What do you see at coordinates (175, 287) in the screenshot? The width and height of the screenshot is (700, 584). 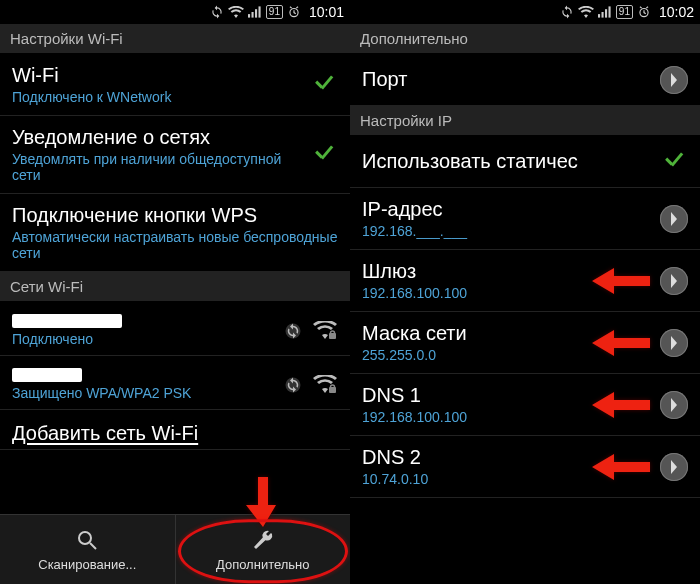 I see `section-wifi-networks: Сети Wi-Fi` at bounding box center [175, 287].